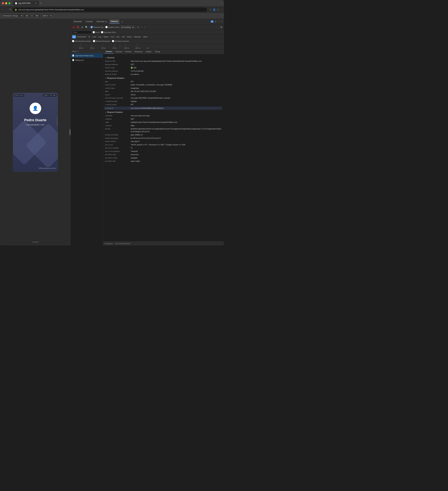 The height and width of the screenshot is (491, 448). What do you see at coordinates (102, 32) in the screenshot?
I see `hide-urls-checkbox` at bounding box center [102, 32].